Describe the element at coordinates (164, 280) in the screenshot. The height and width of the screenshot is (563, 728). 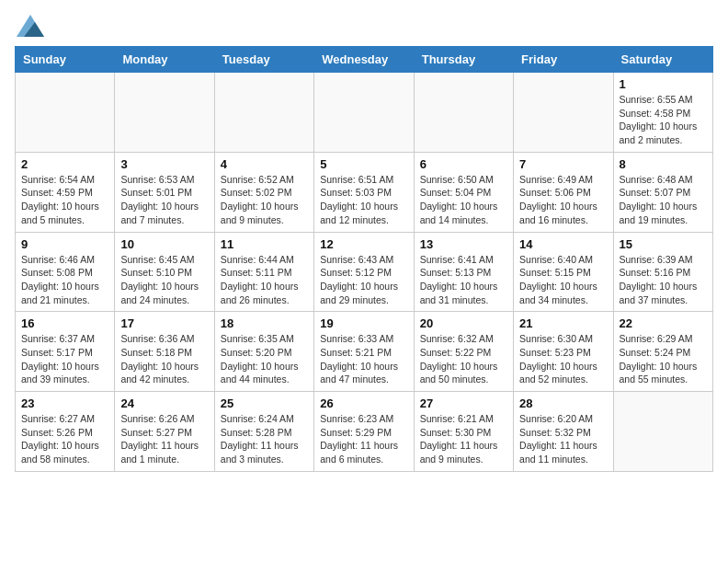
I see `day-info: Sunrise: 6:45 AM Sunset: 5:10 PM Dayligh…` at that location.